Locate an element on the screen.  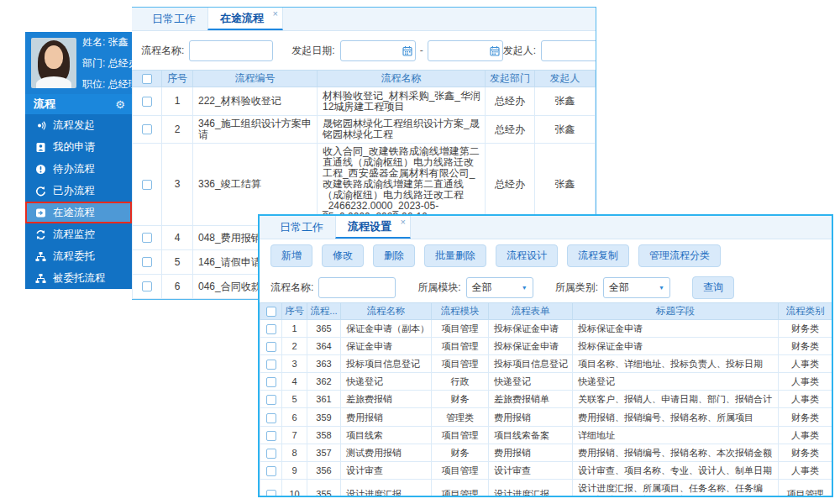
cell-flow-code: 346_施工组织设计方案申请 is located at coordinates (255, 129).